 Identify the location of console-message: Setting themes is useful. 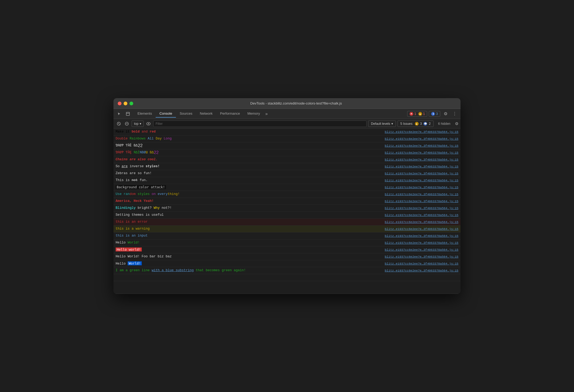
(248, 215).